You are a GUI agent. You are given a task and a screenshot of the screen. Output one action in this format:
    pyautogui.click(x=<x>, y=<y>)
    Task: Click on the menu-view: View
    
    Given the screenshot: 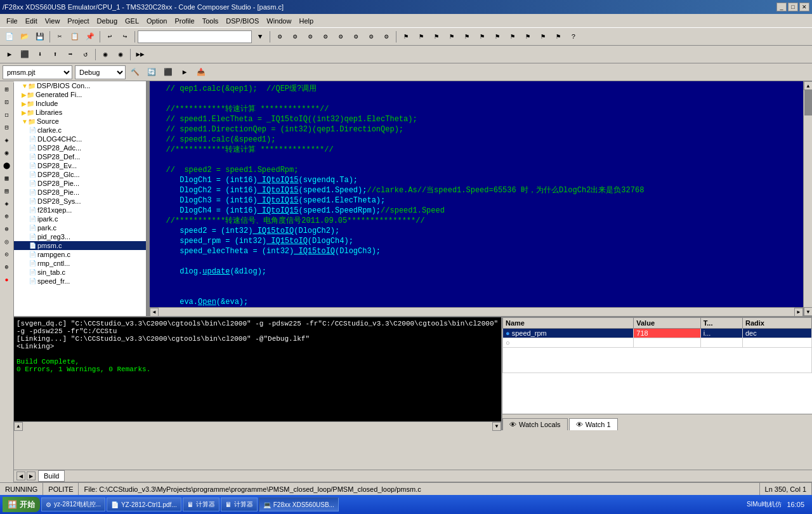 What is the action you would take?
    pyautogui.click(x=53, y=21)
    